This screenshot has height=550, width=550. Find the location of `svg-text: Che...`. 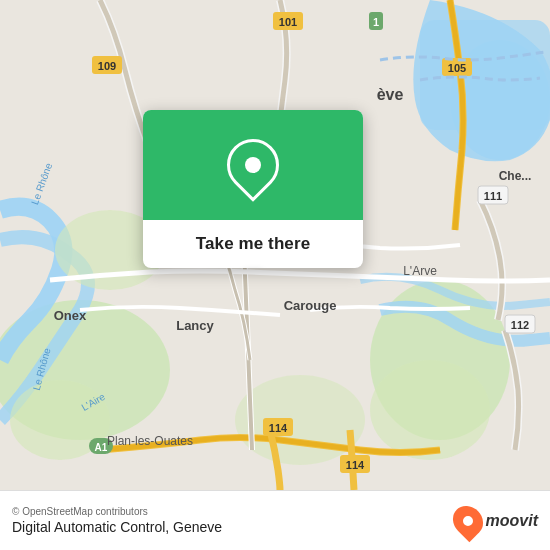

svg-text: Che... is located at coordinates (516, 176).